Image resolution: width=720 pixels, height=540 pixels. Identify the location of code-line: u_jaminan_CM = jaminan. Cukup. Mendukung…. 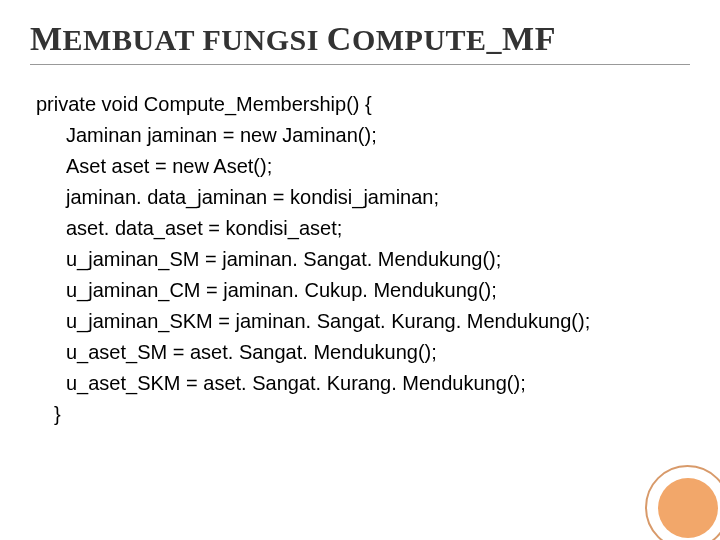
(363, 290).